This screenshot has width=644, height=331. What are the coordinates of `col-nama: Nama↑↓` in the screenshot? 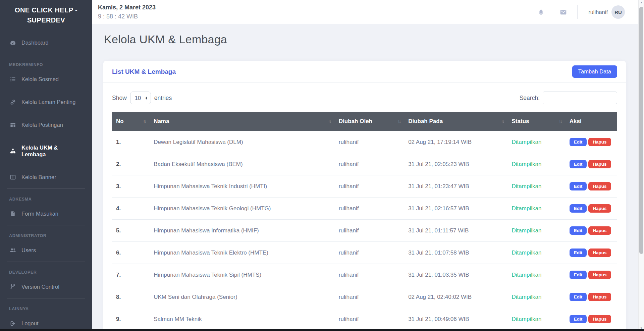 It's located at (242, 121).